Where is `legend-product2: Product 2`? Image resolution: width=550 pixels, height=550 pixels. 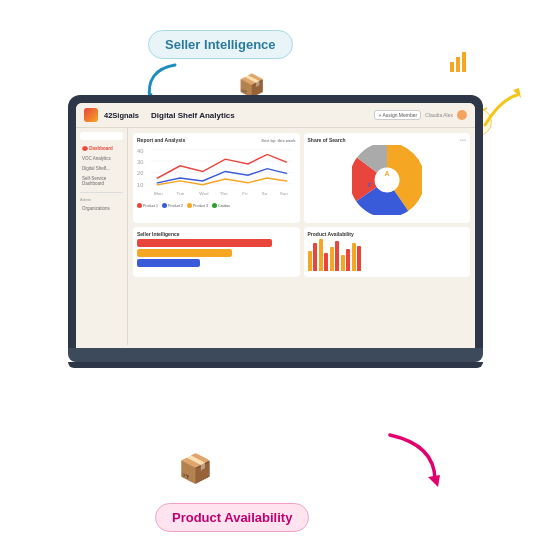
legend-product2: Product 2 is located at coordinates (172, 206).